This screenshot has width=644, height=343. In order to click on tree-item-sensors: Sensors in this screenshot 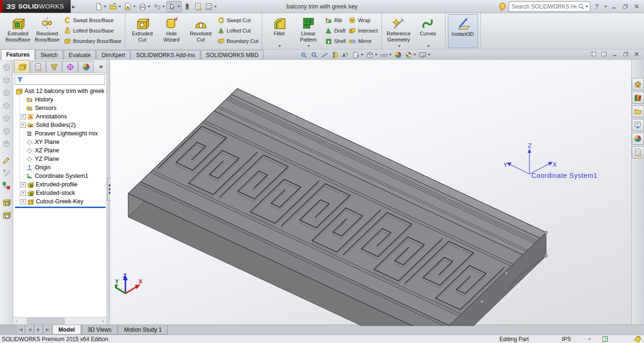, I will do `click(64, 108)`.